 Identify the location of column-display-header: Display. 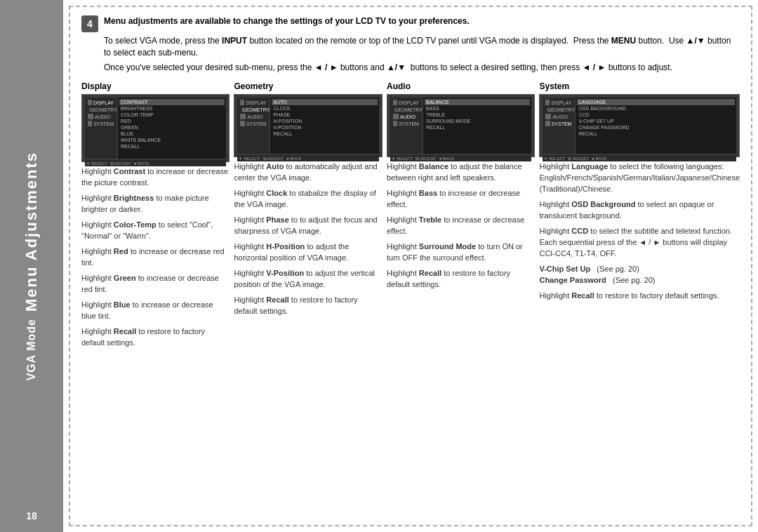
(156, 86).